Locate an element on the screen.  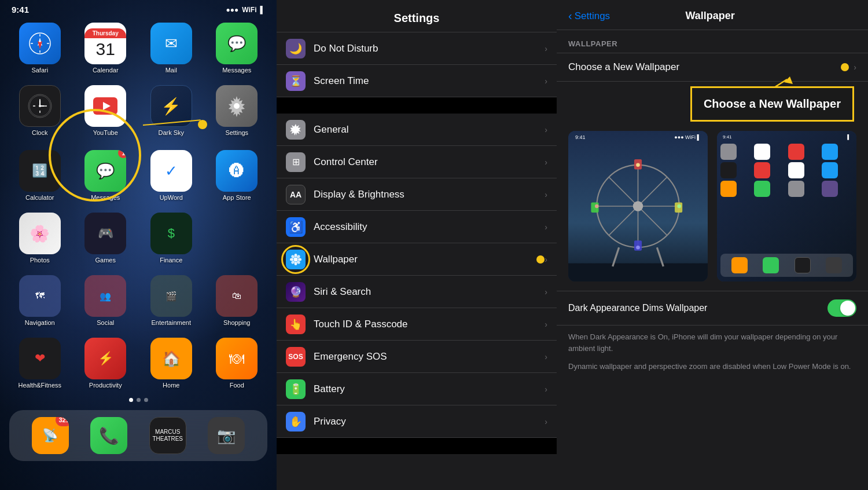
app-settings: Settings is located at coordinates (237, 111).